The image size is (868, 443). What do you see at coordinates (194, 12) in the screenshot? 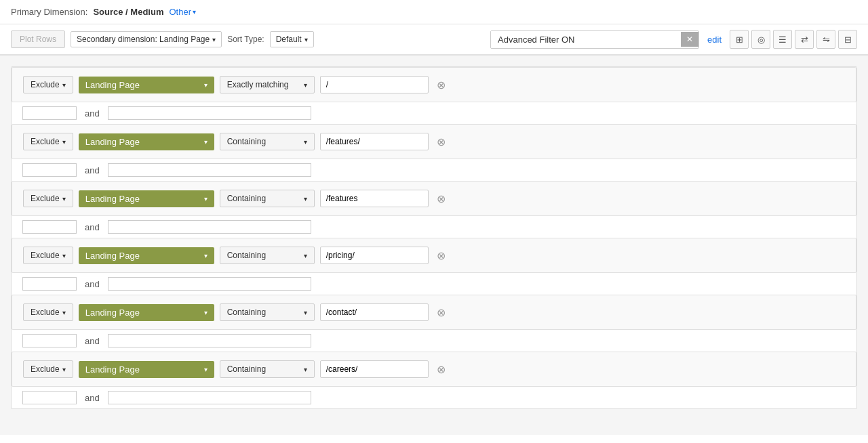
I see `other-chevron-icon: ▾` at bounding box center [194, 12].